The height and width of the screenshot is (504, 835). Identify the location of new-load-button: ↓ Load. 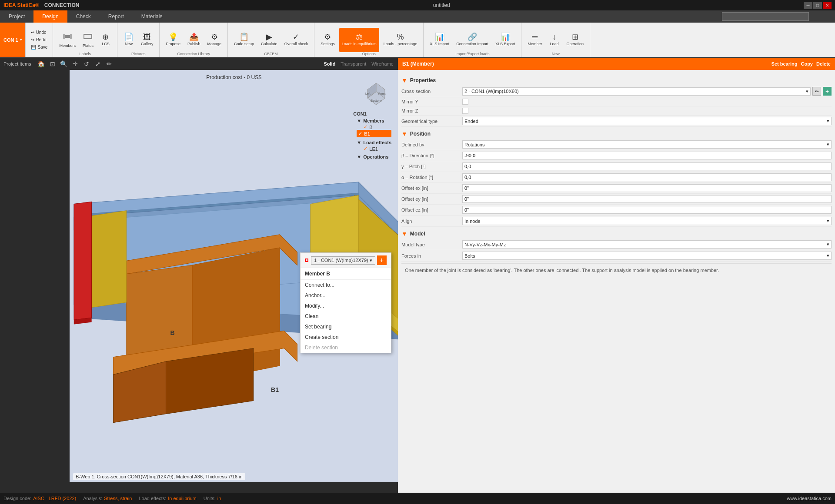
(554, 40).